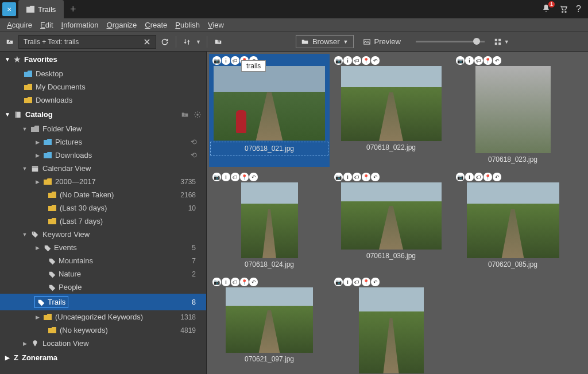 Image resolution: width=588 pixels, height=374 pixels. Describe the element at coordinates (82, 42) in the screenshot. I see `breadcrumb-input` at that location.